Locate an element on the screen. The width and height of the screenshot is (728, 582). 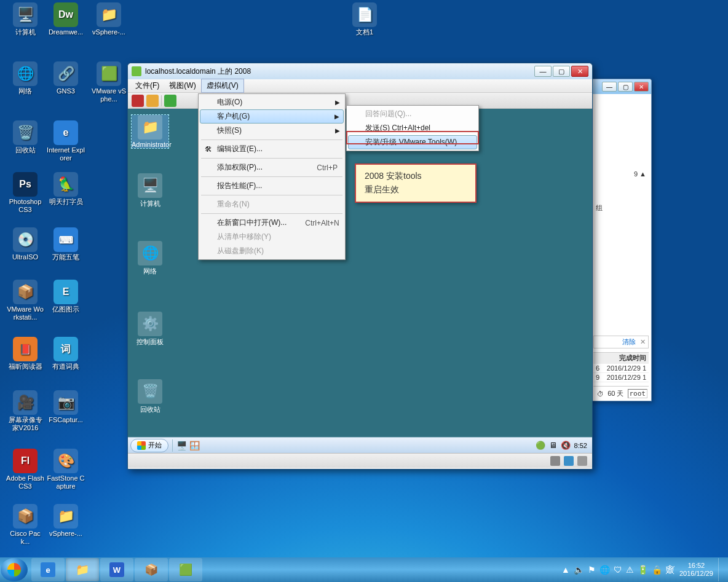
guest-desktop-icon: ⚙️控制面板 is located at coordinates (150, 329).